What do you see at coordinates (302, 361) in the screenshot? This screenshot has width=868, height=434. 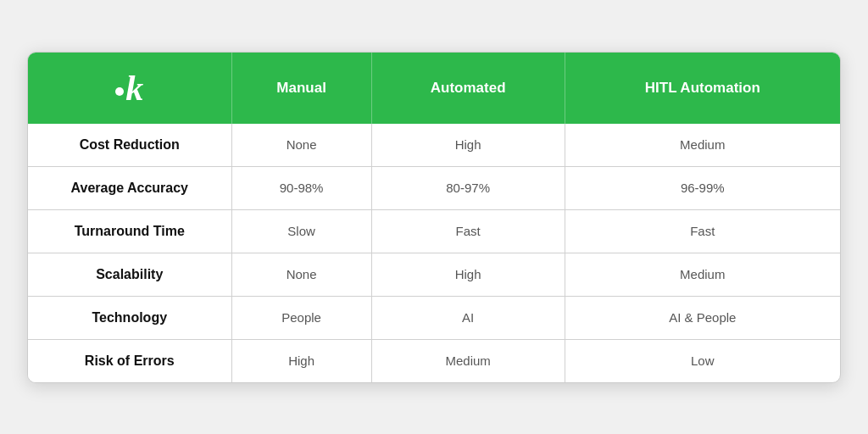 I see `row-manual: High` at bounding box center [302, 361].